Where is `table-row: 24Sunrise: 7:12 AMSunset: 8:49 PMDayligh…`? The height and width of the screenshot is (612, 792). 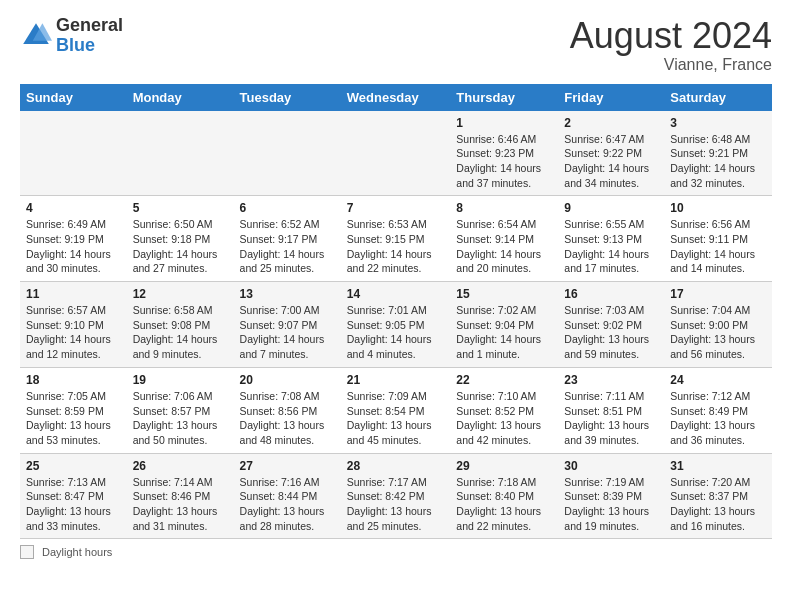 table-row: 24Sunrise: 7:12 AMSunset: 8:49 PMDayligh… is located at coordinates (718, 410).